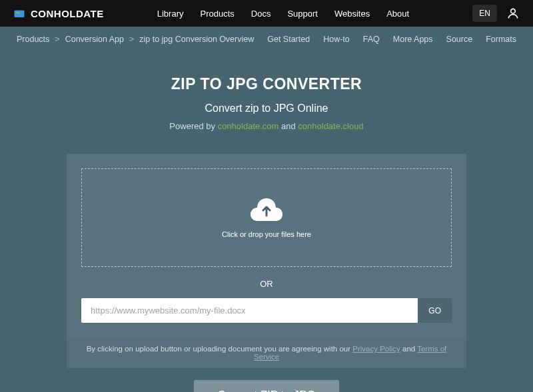 The image size is (533, 392). Describe the element at coordinates (266, 210) in the screenshot. I see `cloud-upload-icon` at that location.